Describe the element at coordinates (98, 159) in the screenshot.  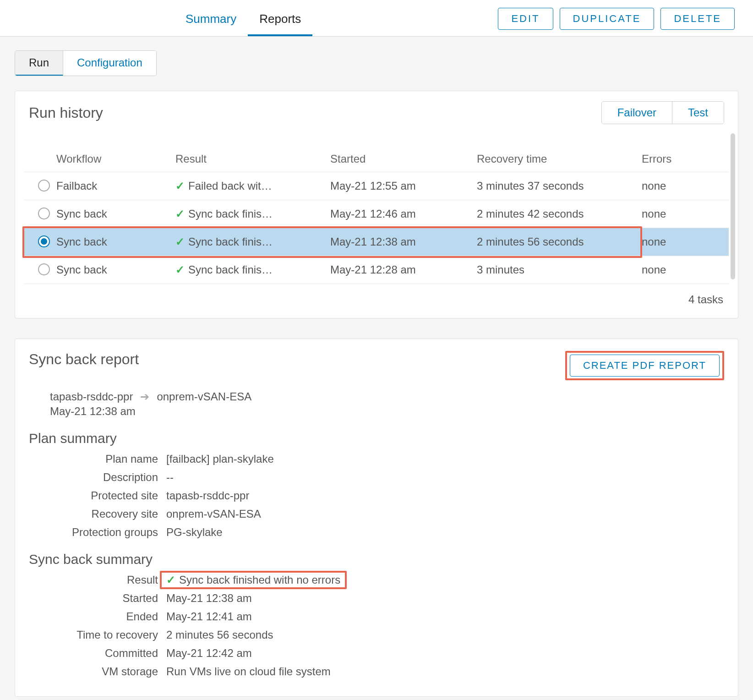
I see `col-workflow: Workflow` at that location.